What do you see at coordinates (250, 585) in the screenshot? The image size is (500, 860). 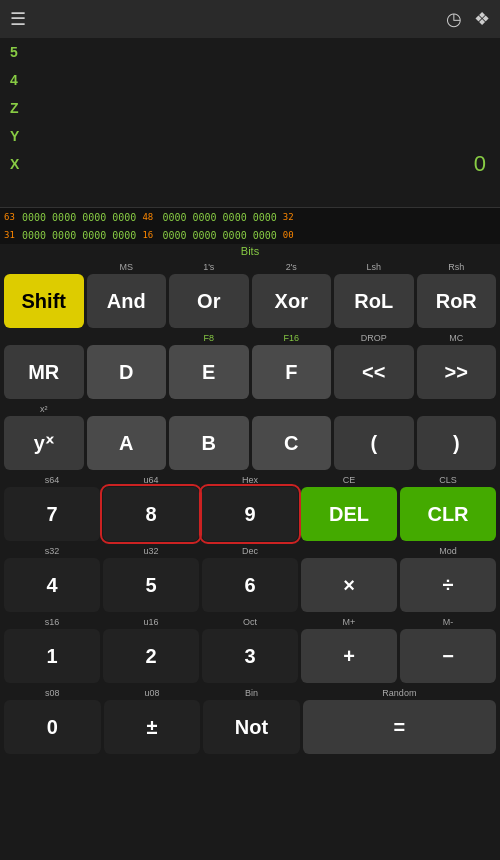 I see `button-row-4: 4 5 6 × ÷` at bounding box center [250, 585].